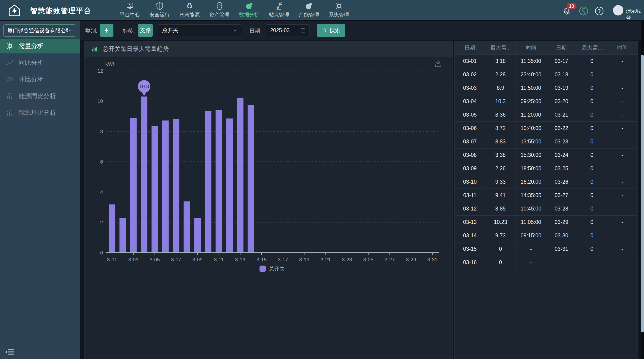 The height and width of the screenshot is (359, 644). What do you see at coordinates (155, 260) in the screenshot?
I see `svg-text: 3-05` at bounding box center [155, 260].